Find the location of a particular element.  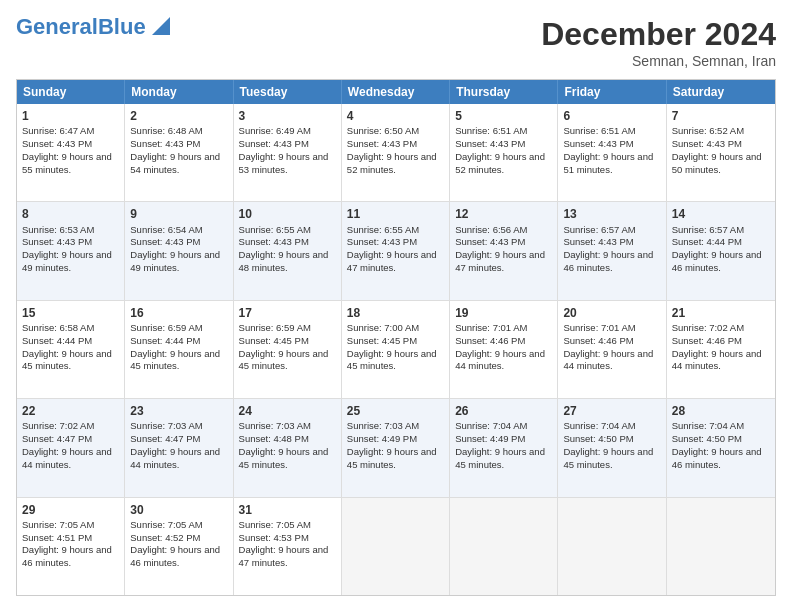

day-number: 8 is located at coordinates (70, 214).